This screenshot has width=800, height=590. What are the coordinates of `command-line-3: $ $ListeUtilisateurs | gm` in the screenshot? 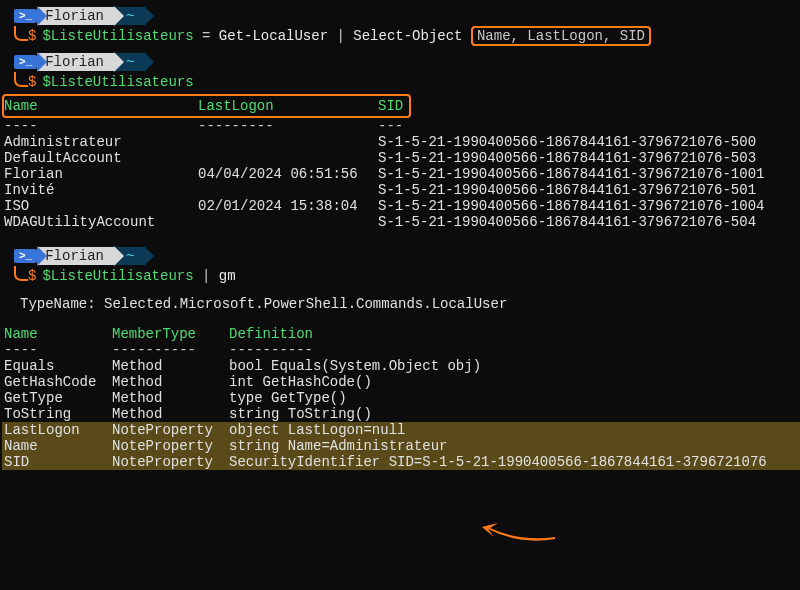 It's located at (407, 276).